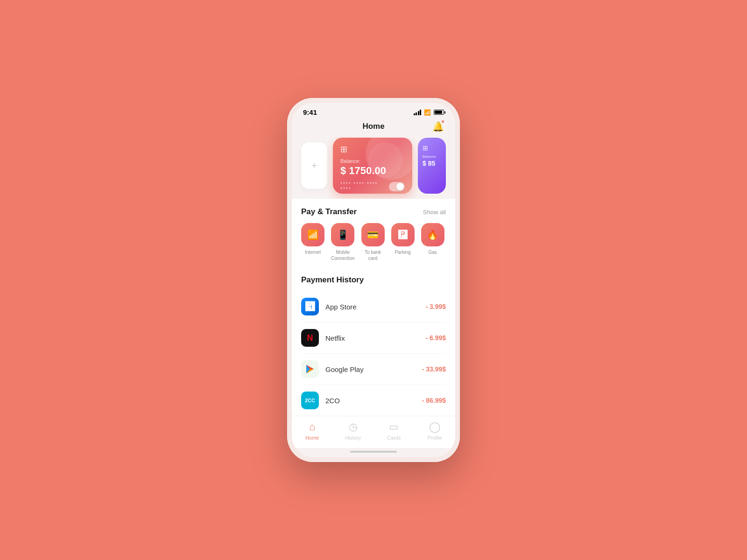 This screenshot has width=747, height=560. Describe the element at coordinates (374, 307) in the screenshot. I see `history-item-appstore: 🅰 App Store - 3.99$` at that location.